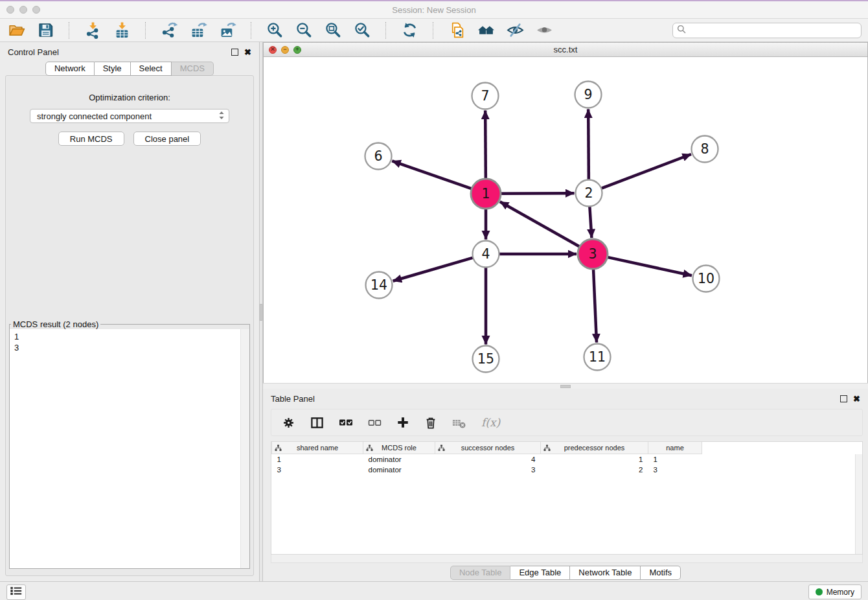 The height and width of the screenshot is (600, 868). I want to click on run-mcds-button: Run MCDS, so click(91, 139).